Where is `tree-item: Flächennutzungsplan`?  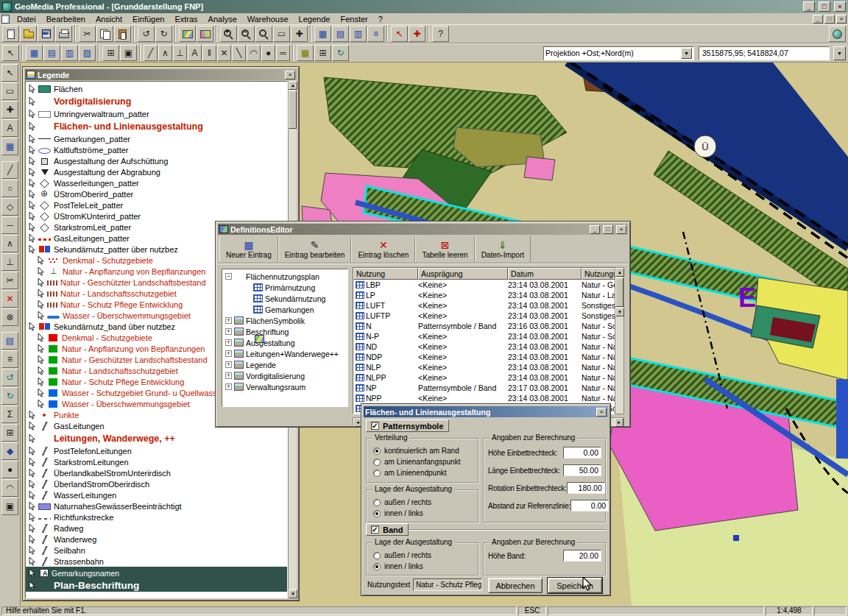
tree-item: Flächennutzungsplan is located at coordinates (285, 277).